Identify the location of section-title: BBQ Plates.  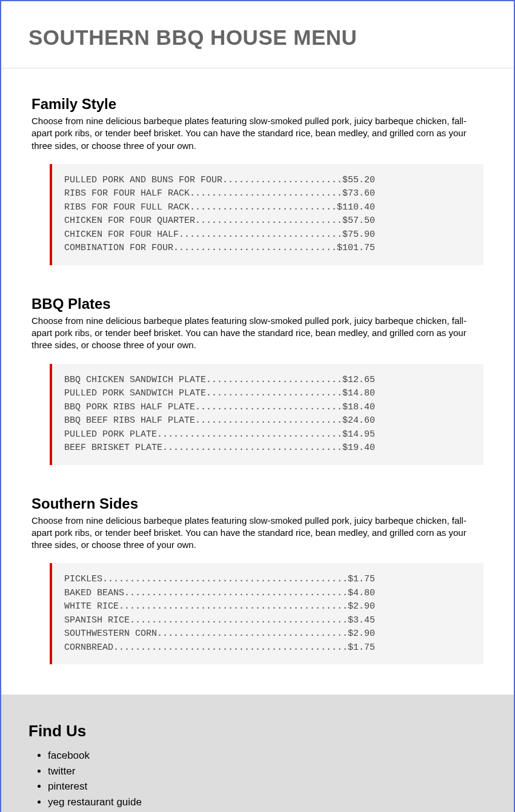
(258, 304).